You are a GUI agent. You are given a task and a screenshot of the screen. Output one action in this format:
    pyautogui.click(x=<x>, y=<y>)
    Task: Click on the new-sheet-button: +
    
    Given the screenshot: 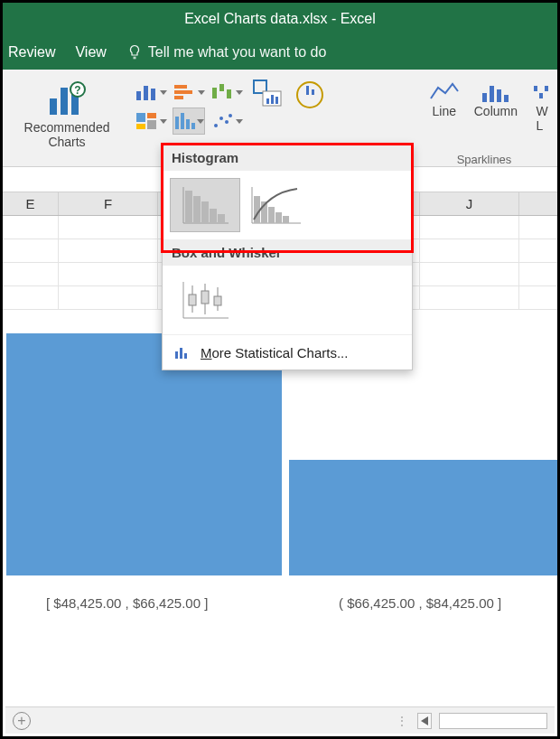 What is the action you would take?
    pyautogui.click(x=22, y=721)
    